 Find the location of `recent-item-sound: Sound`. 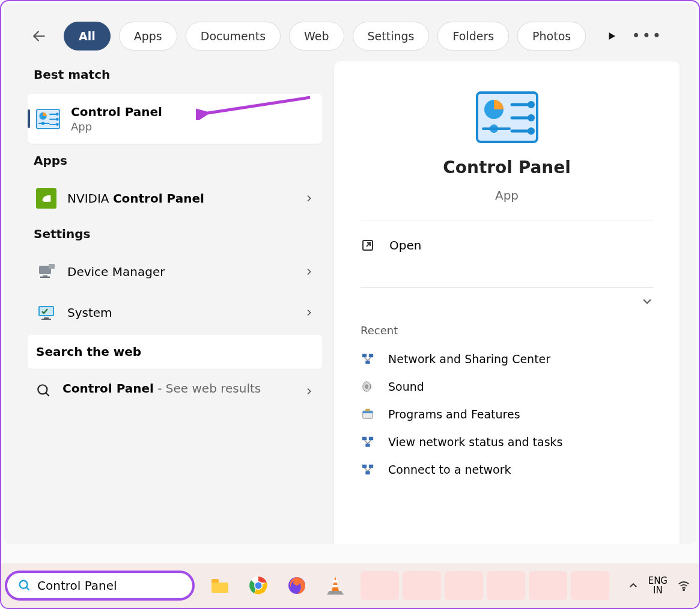

recent-item-sound: Sound is located at coordinates (507, 387).